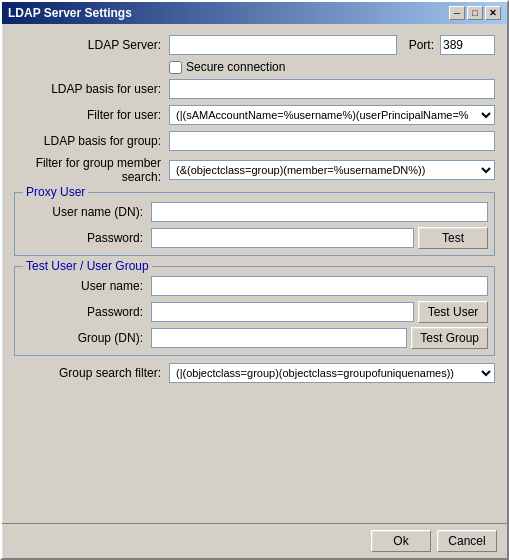 The width and height of the screenshot is (509, 560). I want to click on bottom-bar: Ok Cancel, so click(254, 540).